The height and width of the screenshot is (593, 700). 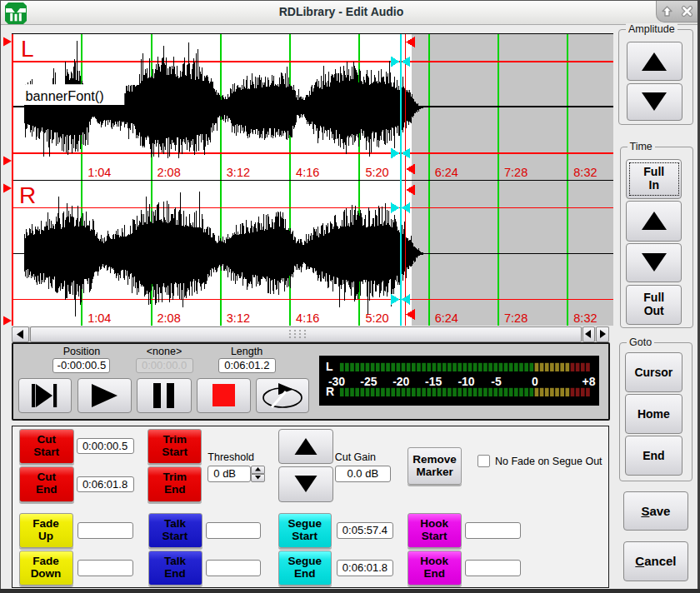 I want to click on svg-text: -20, so click(x=401, y=381).